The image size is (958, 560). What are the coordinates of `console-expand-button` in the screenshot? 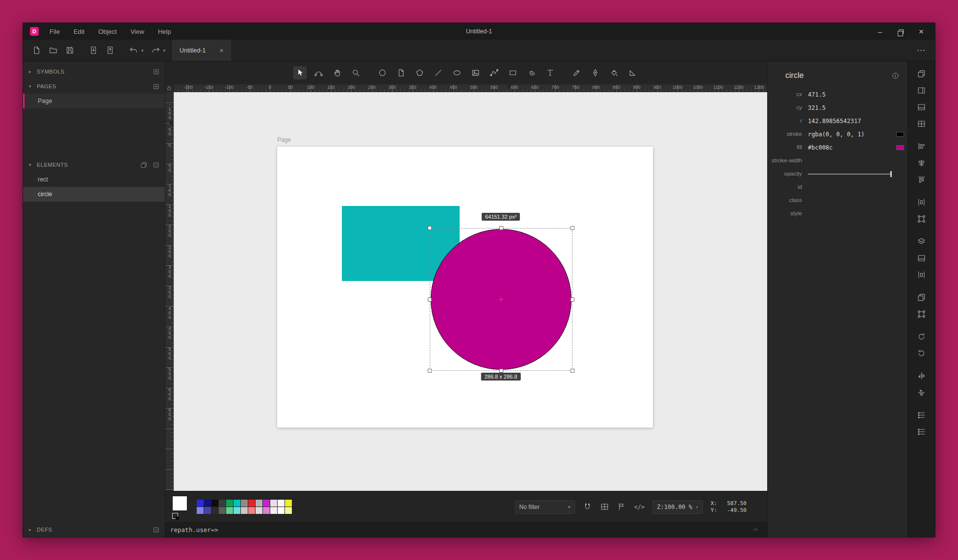 It's located at (755, 530).